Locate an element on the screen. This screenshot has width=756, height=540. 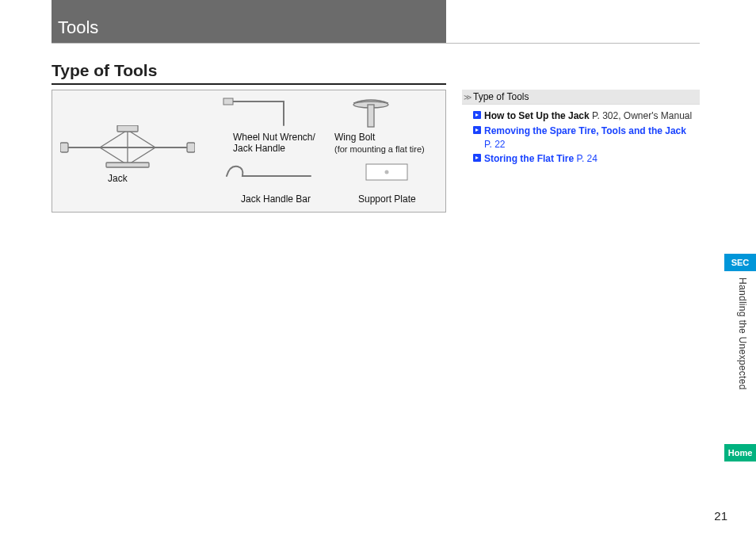
sidebar-heading: Type of Tools is located at coordinates (501, 97).